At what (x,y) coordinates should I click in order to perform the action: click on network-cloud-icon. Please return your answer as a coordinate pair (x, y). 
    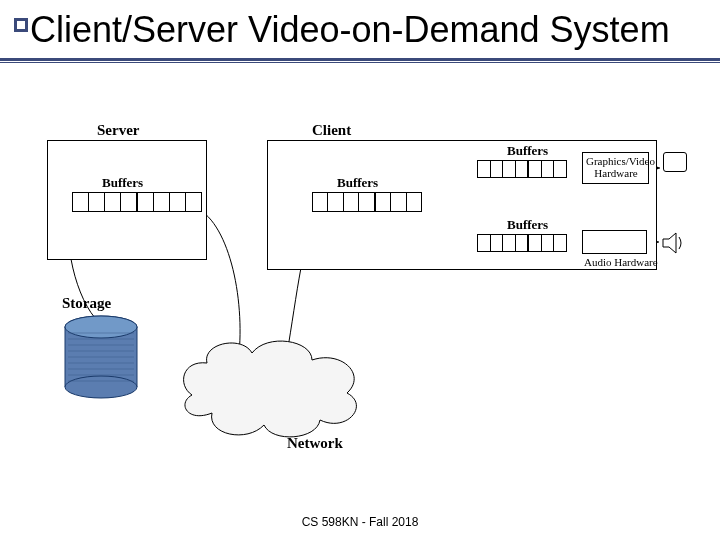
    Looking at the image, I should click on (272, 385).